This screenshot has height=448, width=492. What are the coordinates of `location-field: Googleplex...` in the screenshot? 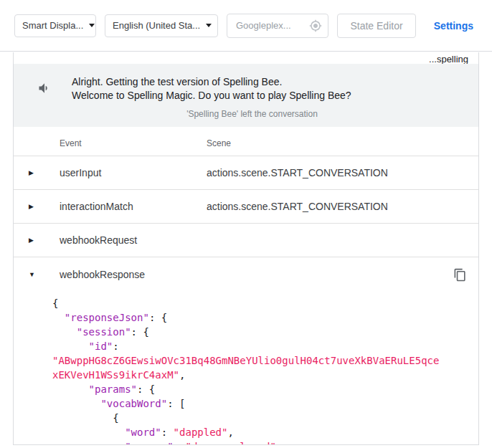 It's located at (278, 26).